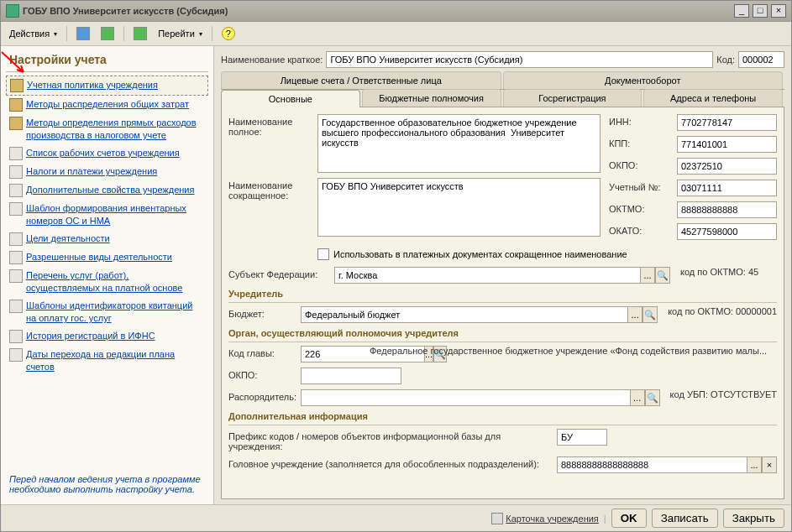  I want to click on uch-label: Учетный №:, so click(640, 186).